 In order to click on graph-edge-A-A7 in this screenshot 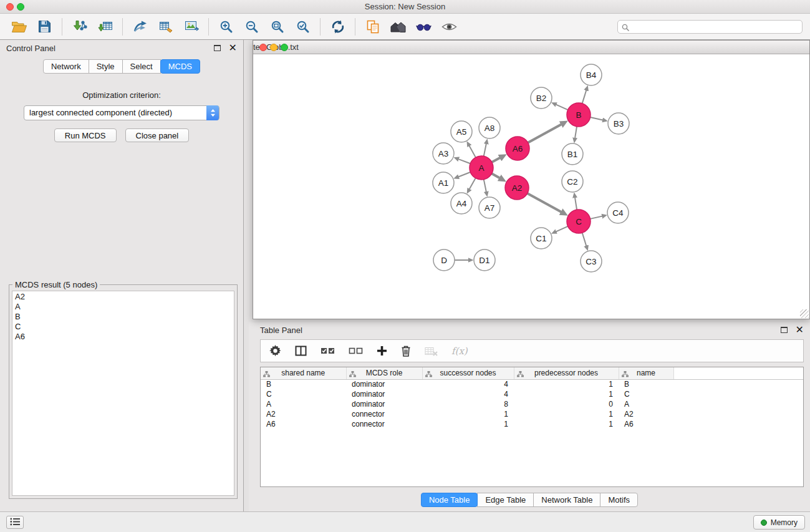, I will do `click(485, 186)`.